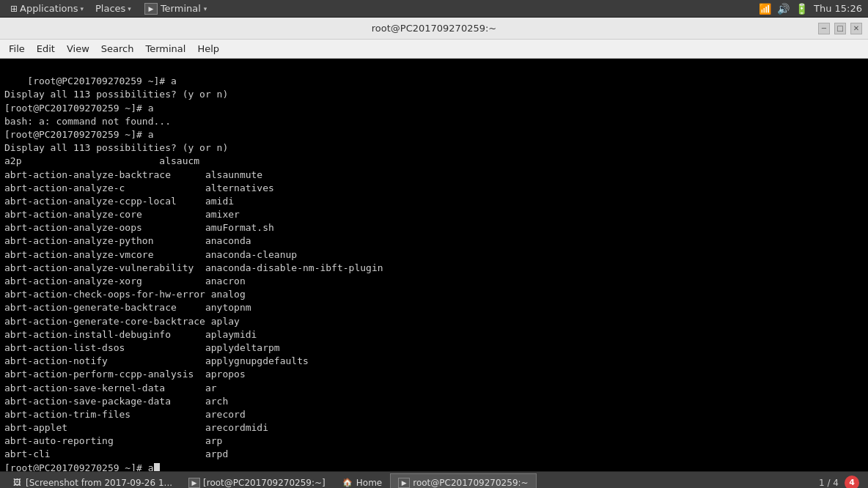 Image resolution: width=868 pixels, height=488 pixels. Describe the element at coordinates (17, 48) in the screenshot. I see `menu-file: File` at that location.